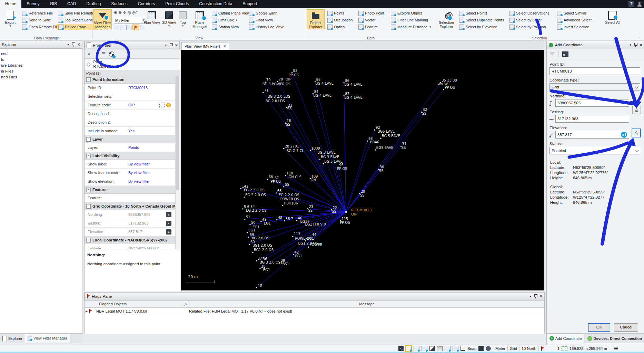 Image resolution: width=644 pixels, height=353 pixels. What do you see at coordinates (205, 46) in the screenshot?
I see `tab-plan-view: Plan View [My Filter] ×` at bounding box center [205, 46].